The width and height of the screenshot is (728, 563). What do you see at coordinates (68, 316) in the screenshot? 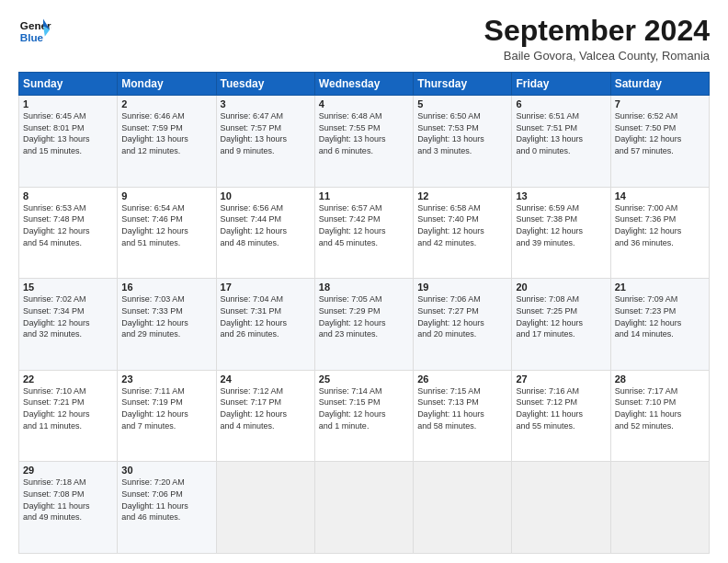
I see `day-info: Sunrise: 7:02 AM Sunset: 7:34 PM Dayligh…` at bounding box center [68, 316].